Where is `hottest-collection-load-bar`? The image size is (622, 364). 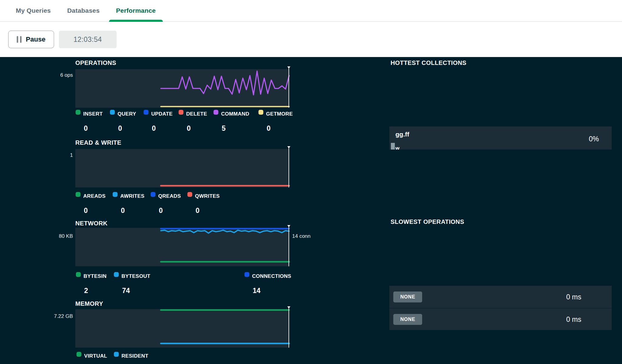 hottest-collection-load-bar is located at coordinates (393, 146).